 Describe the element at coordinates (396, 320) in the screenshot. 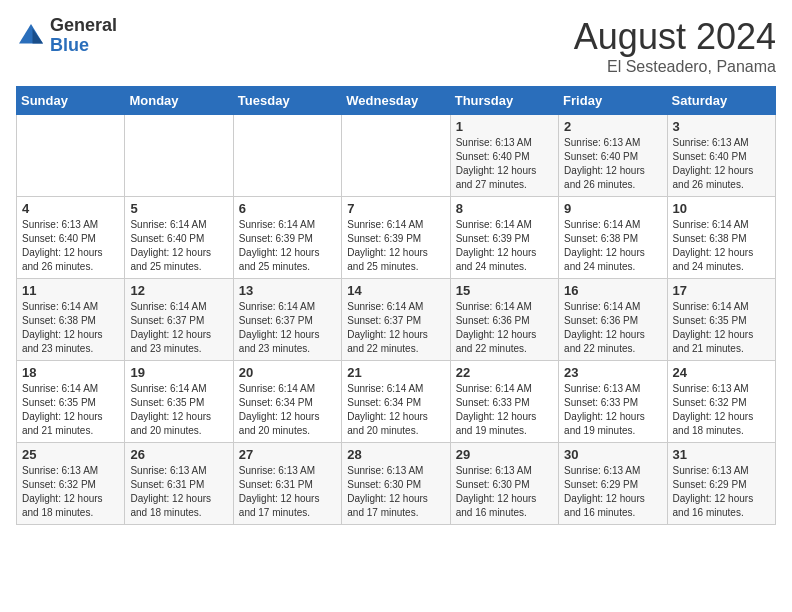

I see `day-cell: 14Sunrise: 6:14 AM Sunset: 6:37 PM Dayli…` at that location.